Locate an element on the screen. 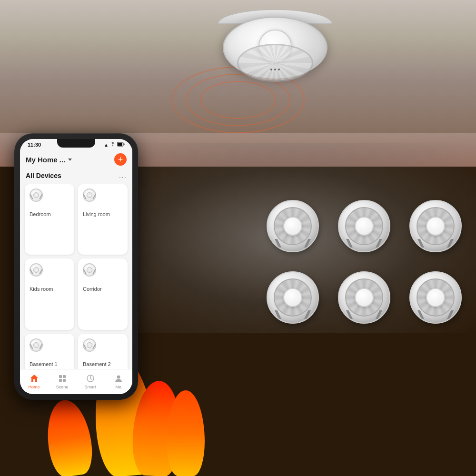  device-card-kidsroom: Kids room is located at coordinates (50, 294).